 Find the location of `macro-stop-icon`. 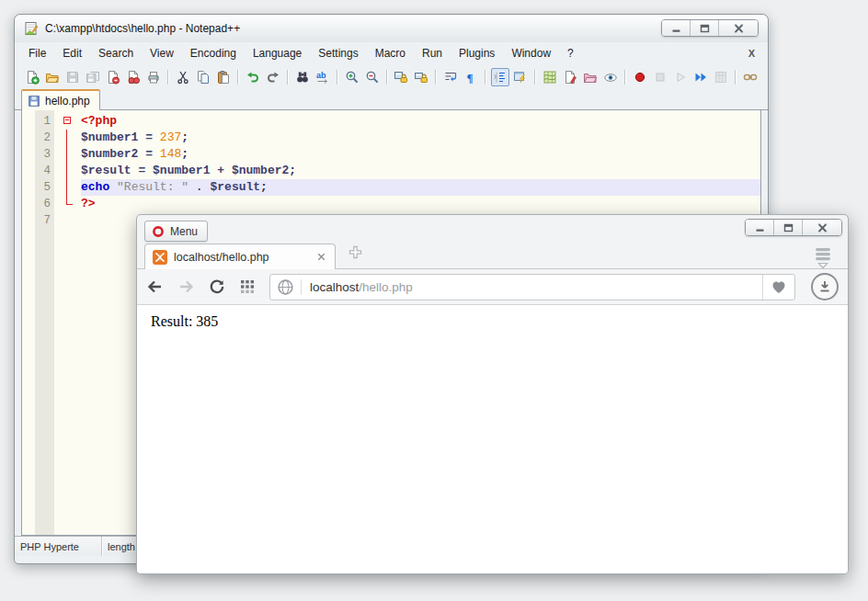

macro-stop-icon is located at coordinates (660, 77).